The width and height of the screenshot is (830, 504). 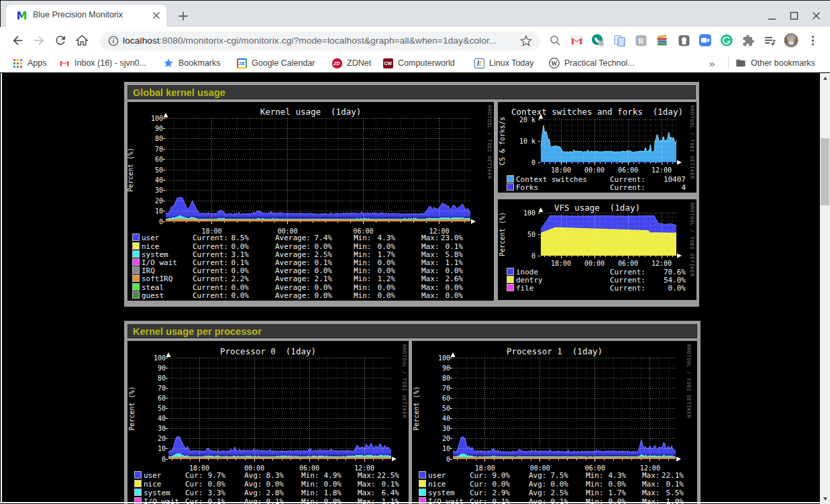 I want to click on chrome-menu-icon, so click(x=813, y=40).